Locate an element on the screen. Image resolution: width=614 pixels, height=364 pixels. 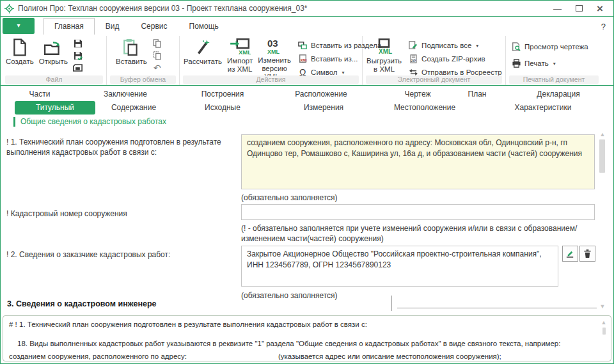
field3-label: ! 2. Сведения о заказчике кадастровых ра… is located at coordinates (122, 255).